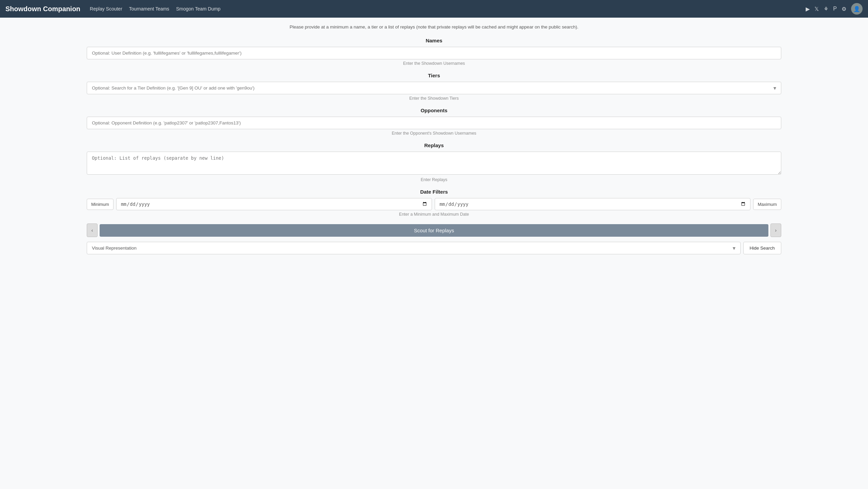  What do you see at coordinates (434, 180) in the screenshot?
I see `replays-label: Enter Replays` at bounding box center [434, 180].